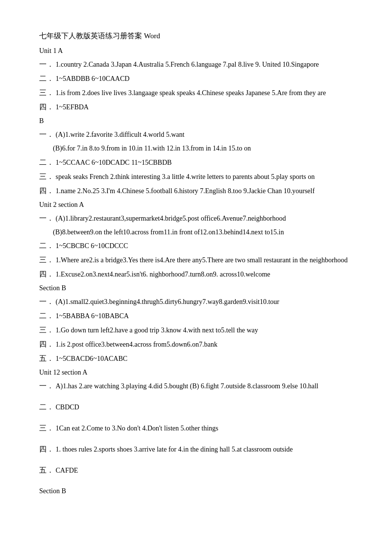 The height and width of the screenshot is (555, 392). I want to click on spacer3, so click(196, 439).